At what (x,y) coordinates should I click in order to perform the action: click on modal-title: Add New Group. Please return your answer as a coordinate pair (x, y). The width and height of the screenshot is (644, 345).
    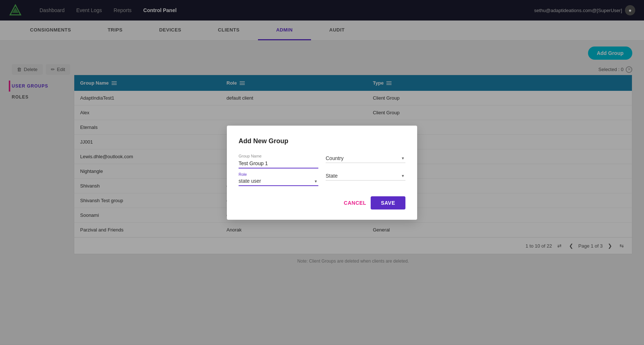
    Looking at the image, I should click on (322, 141).